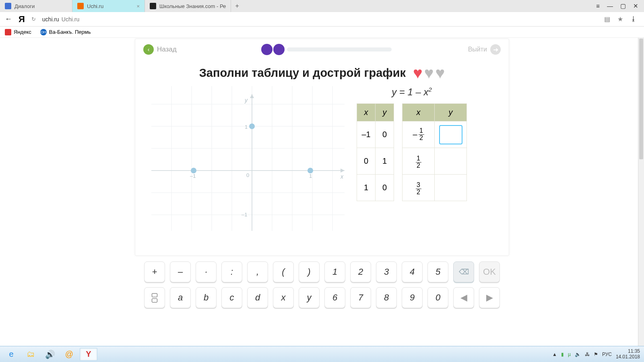 This screenshot has height=362, width=644. What do you see at coordinates (438, 272) in the screenshot?
I see `key-5: 5` at bounding box center [438, 272].